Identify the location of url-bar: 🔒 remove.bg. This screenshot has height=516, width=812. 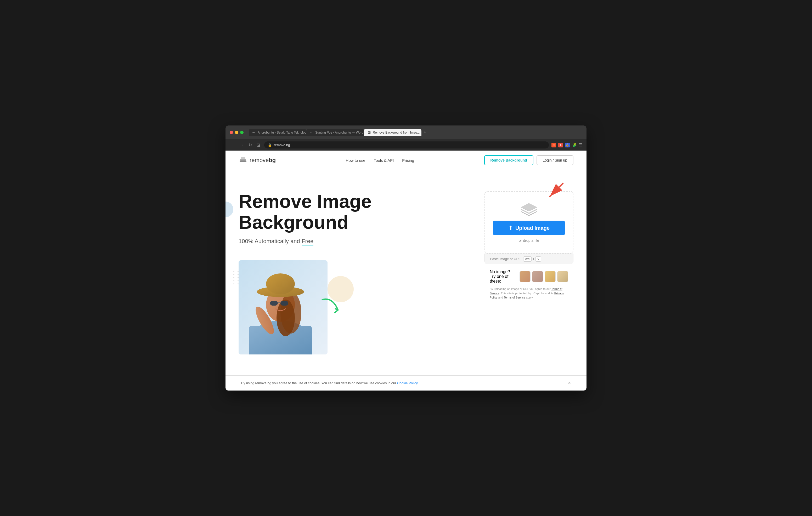
(407, 145).